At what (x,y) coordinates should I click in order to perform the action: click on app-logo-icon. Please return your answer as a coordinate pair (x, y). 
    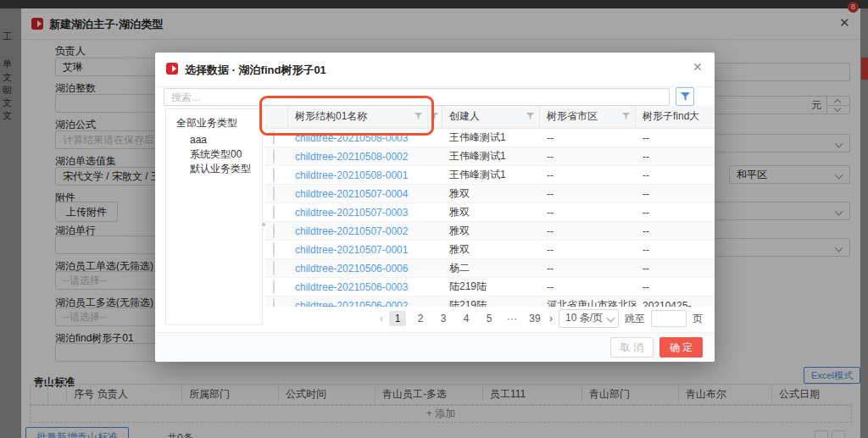
    Looking at the image, I should click on (172, 69).